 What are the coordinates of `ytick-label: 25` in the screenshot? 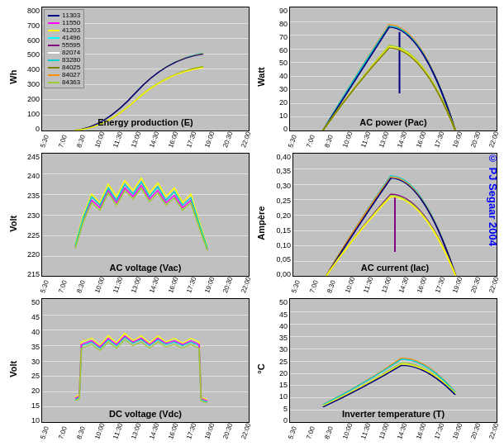 It's located at (36, 376).